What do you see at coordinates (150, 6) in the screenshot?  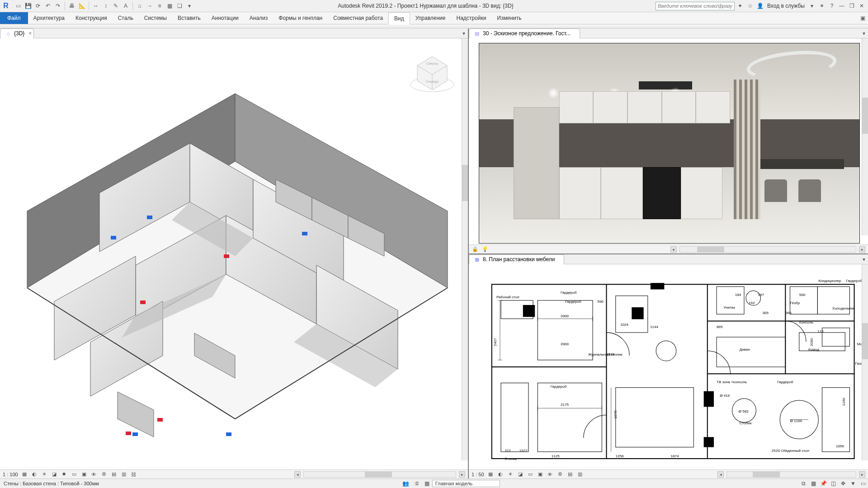 I see `section-icon: →` at bounding box center [150, 6].